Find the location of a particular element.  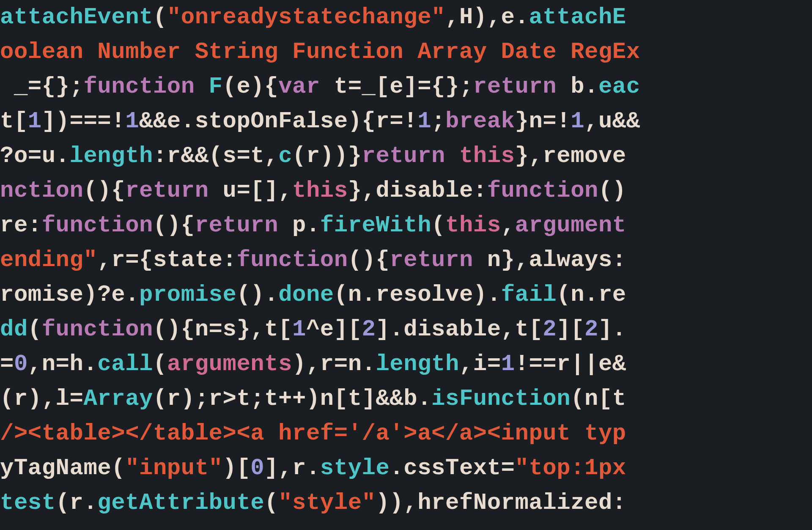

code-line: romise)?e.promise().done(n.resolve).fail… is located at coordinates (406, 295).